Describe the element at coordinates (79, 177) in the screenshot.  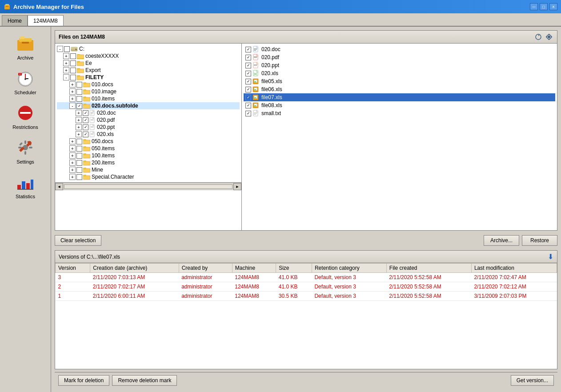
I see `tree-check-special` at that location.